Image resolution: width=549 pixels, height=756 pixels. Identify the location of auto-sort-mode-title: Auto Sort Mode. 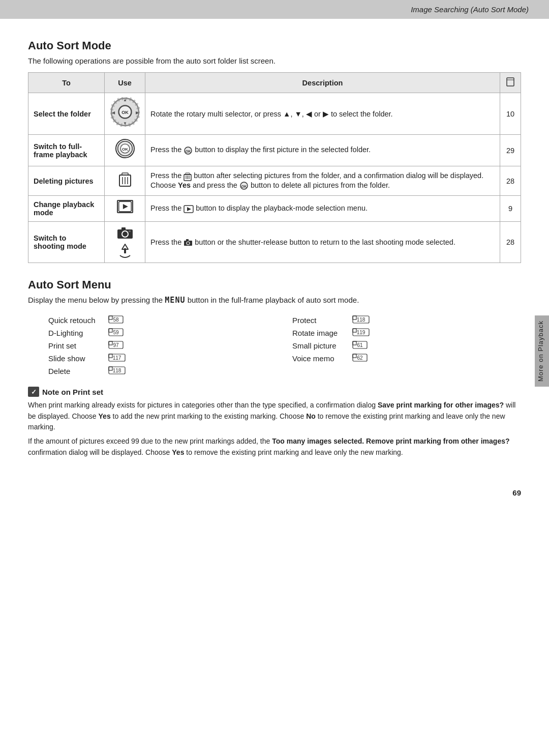
(274, 46).